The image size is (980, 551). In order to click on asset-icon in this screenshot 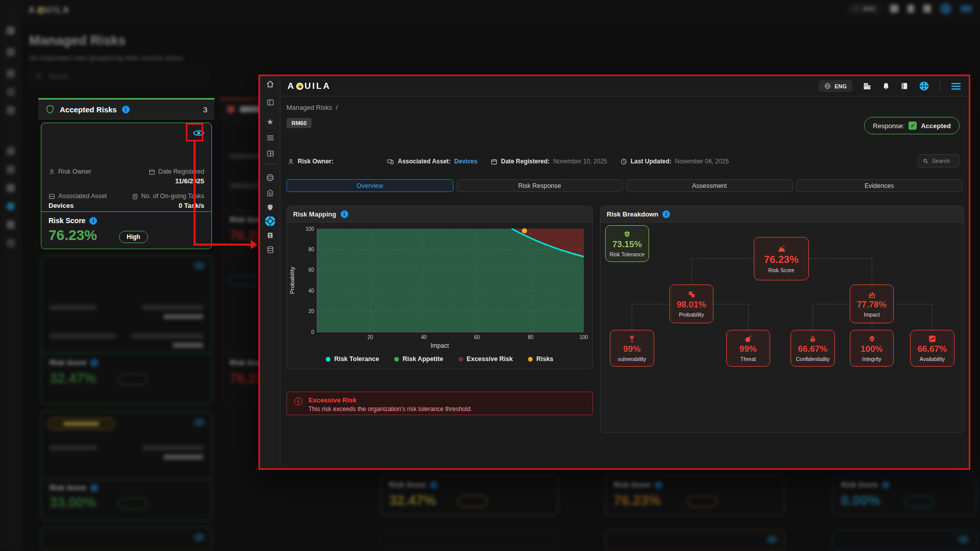, I will do `click(52, 196)`.